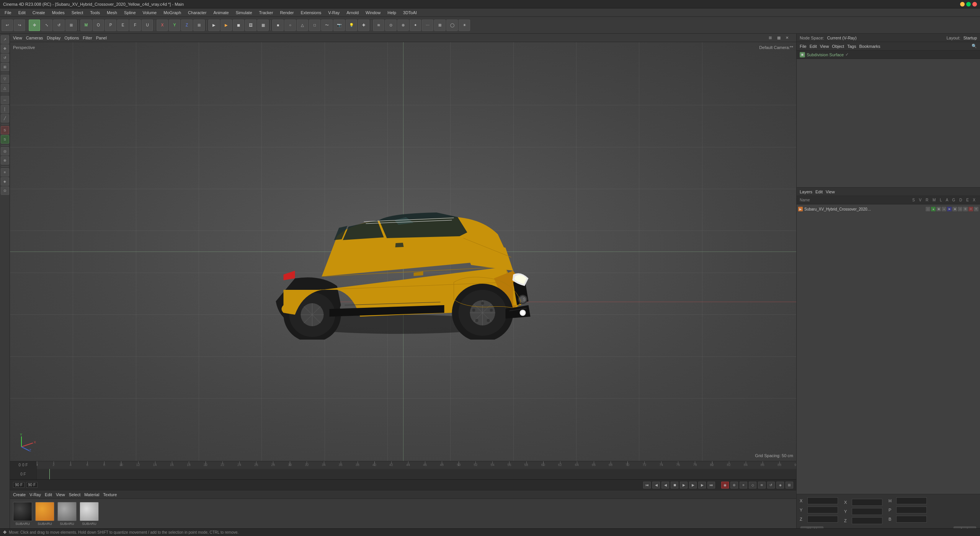 Image resolution: width=980 pixels, height=536 pixels. What do you see at coordinates (974, 46) in the screenshot?
I see `attr-search-icon: 🔍` at bounding box center [974, 46].